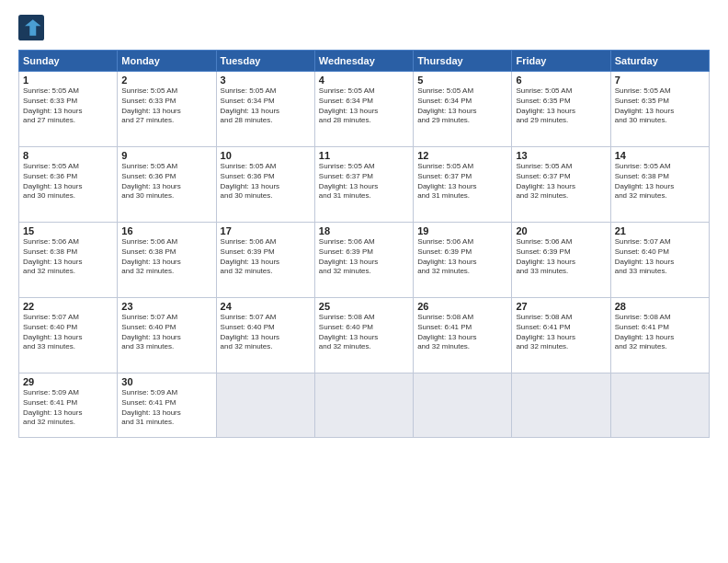  What do you see at coordinates (660, 155) in the screenshot?
I see `day-number: 14` at bounding box center [660, 155].